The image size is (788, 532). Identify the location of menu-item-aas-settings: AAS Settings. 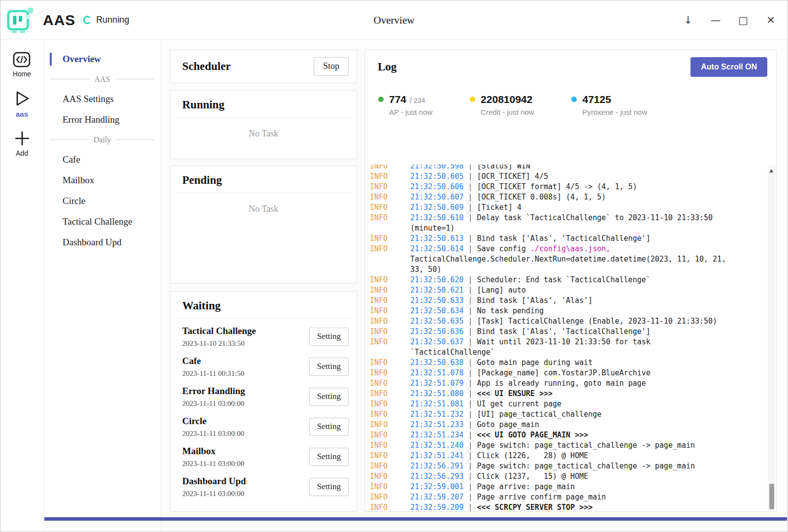
(102, 99).